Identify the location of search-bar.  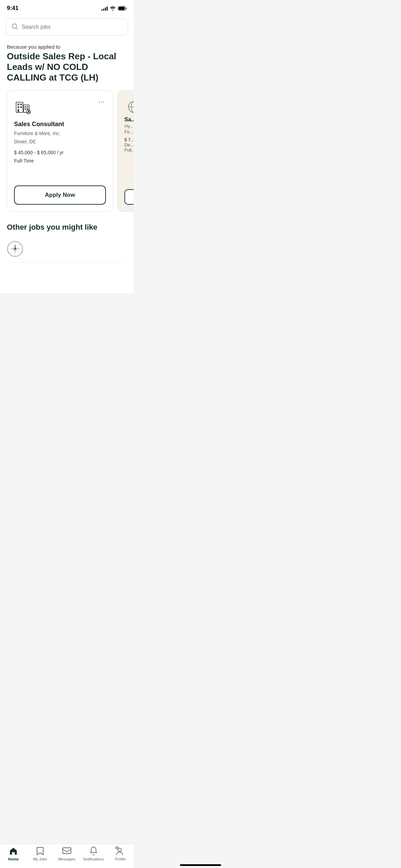
(67, 27).